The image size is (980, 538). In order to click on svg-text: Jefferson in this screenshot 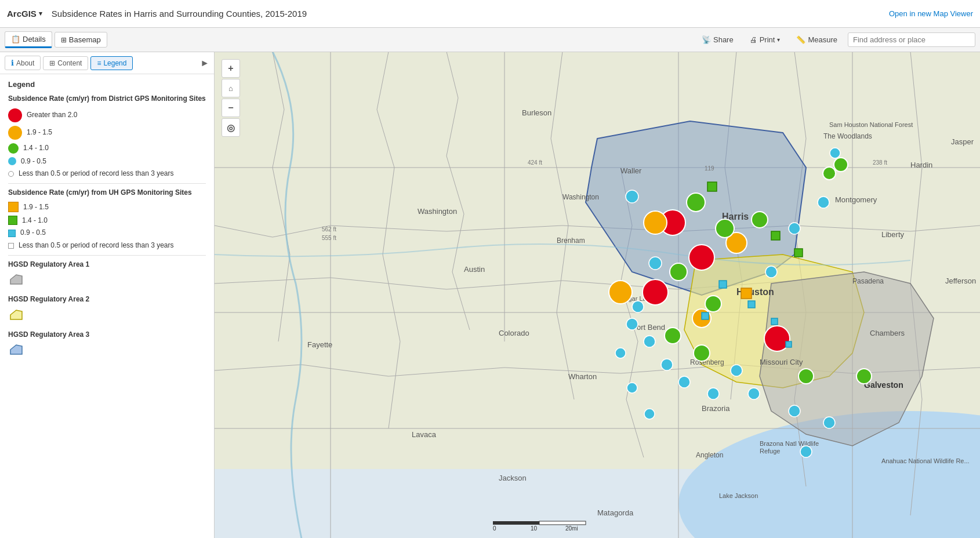, I will do `click(960, 281)`.